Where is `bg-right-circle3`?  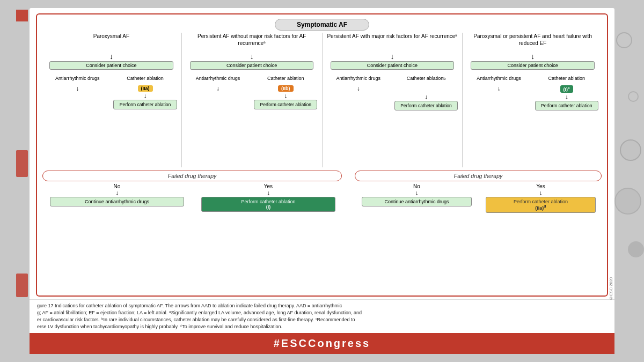
bg-right-circle3 is located at coordinates (631, 150).